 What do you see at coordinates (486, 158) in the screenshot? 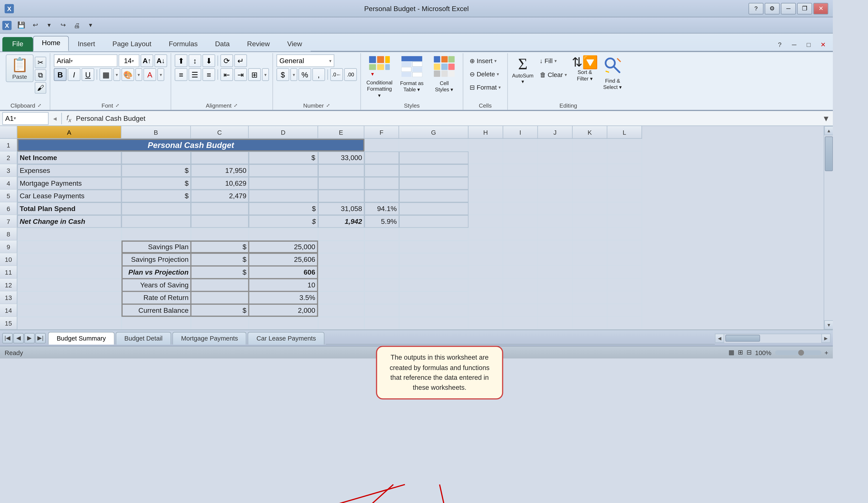
I see `cell-h2` at bounding box center [486, 158].